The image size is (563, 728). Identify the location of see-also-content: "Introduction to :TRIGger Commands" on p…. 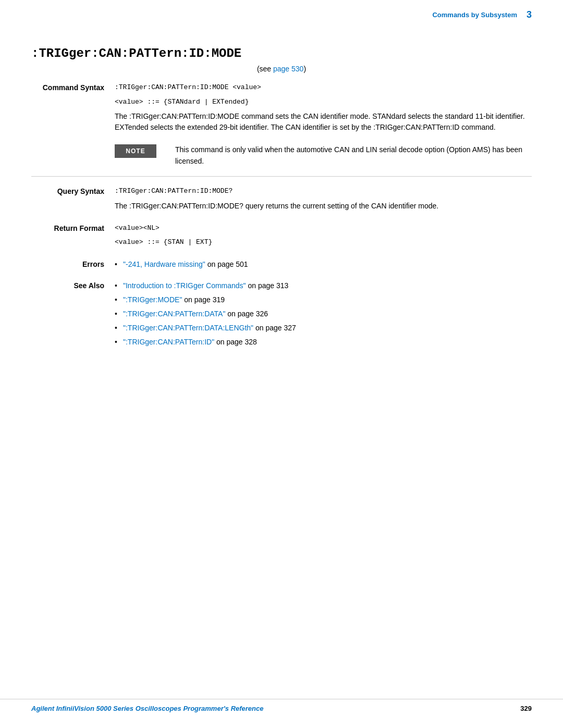
(323, 316).